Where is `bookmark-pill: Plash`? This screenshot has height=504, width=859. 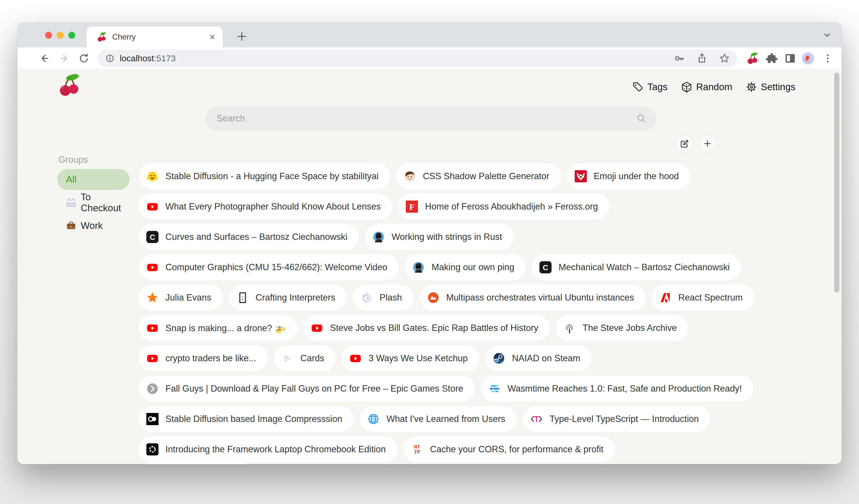
bookmark-pill: Plash is located at coordinates (383, 298).